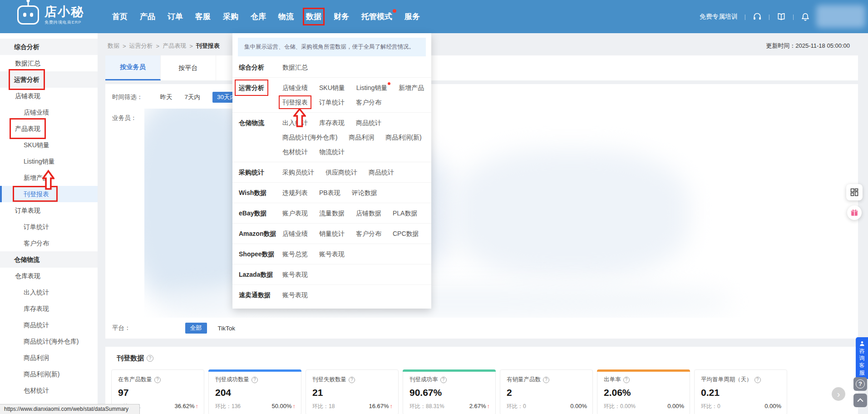 The width and height of the screenshot is (868, 414). I want to click on sidebar-item-店铺业绩: 店铺业绩, so click(49, 112).